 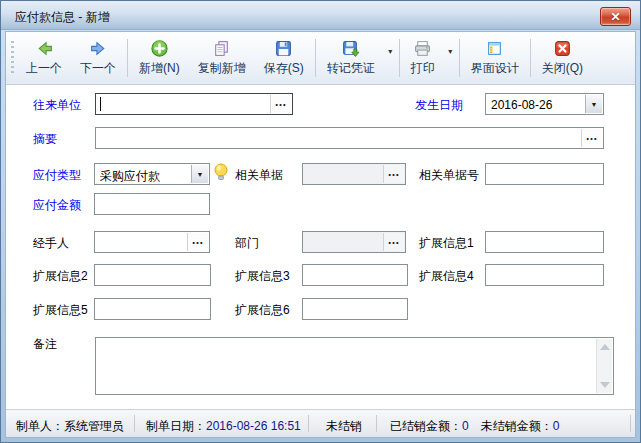 What do you see at coordinates (160, 58) in the screenshot?
I see `toolbar-button-new: 新增(N)` at bounding box center [160, 58].